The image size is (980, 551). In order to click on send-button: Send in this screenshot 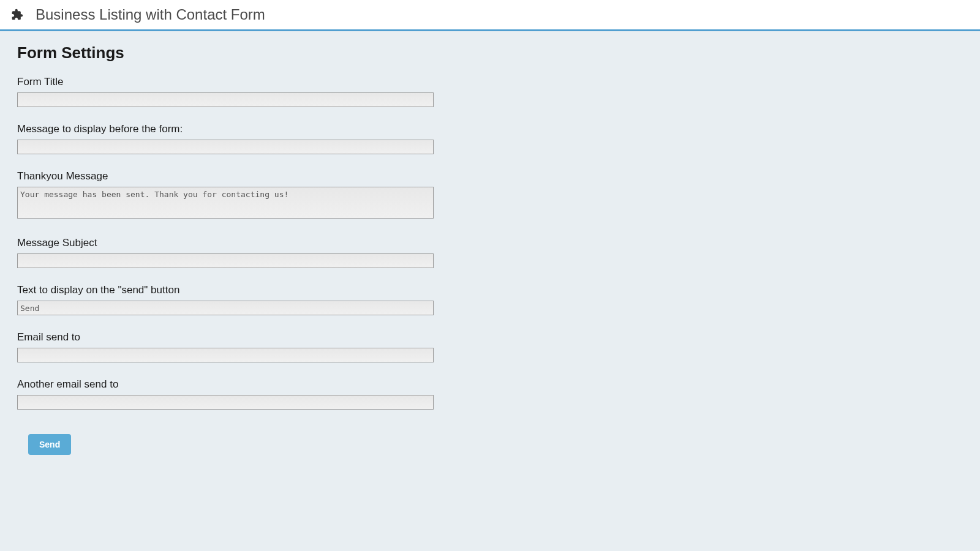, I will do `click(50, 444)`.